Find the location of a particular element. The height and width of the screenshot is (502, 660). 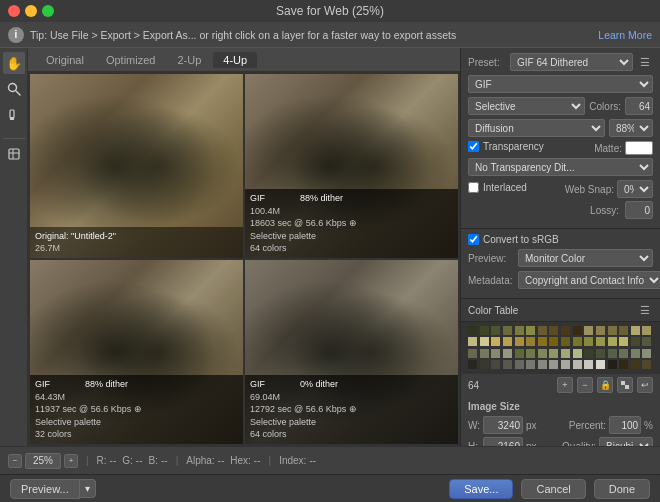

preset-select: GIF 64 Dithered is located at coordinates (572, 62).